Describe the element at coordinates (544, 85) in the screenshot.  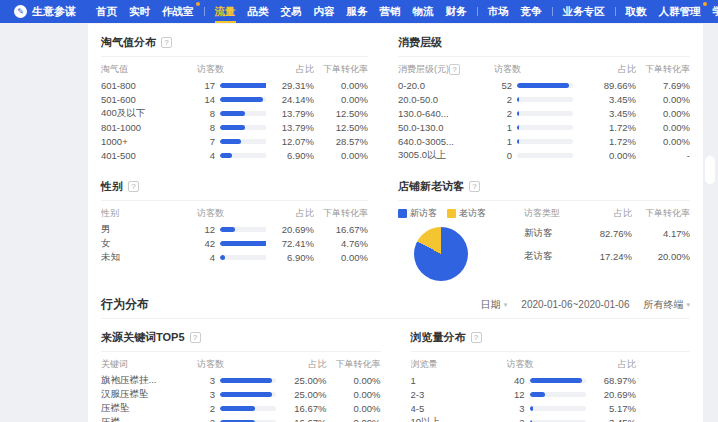
I see `table-row: 0-20.05289.66%7.69%` at that location.